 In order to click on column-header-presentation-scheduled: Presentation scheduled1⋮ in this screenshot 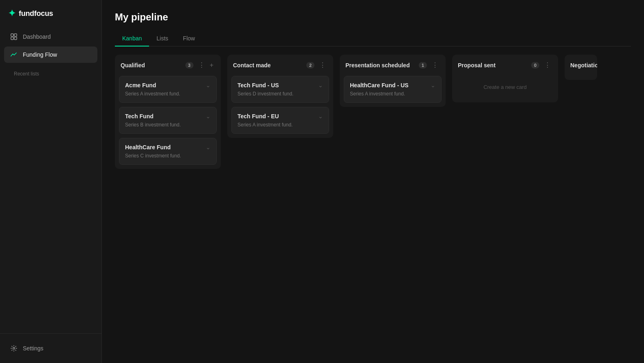, I will do `click(393, 64)`.